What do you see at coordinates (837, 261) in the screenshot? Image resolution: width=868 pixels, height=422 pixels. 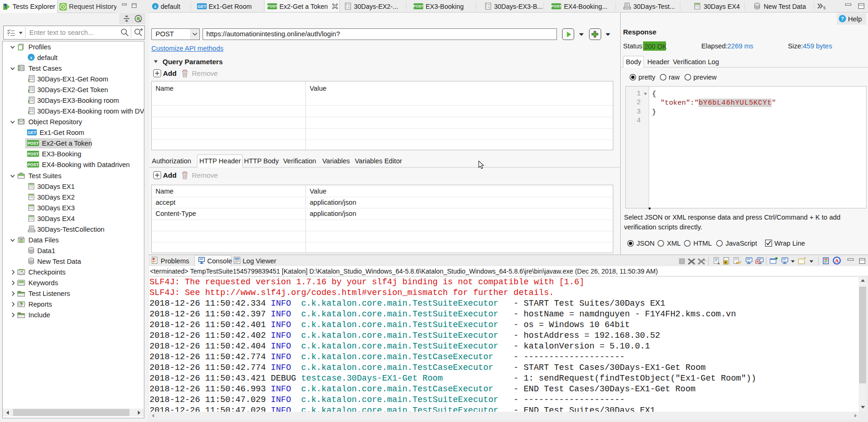 I see `svg-text: A` at bounding box center [837, 261].